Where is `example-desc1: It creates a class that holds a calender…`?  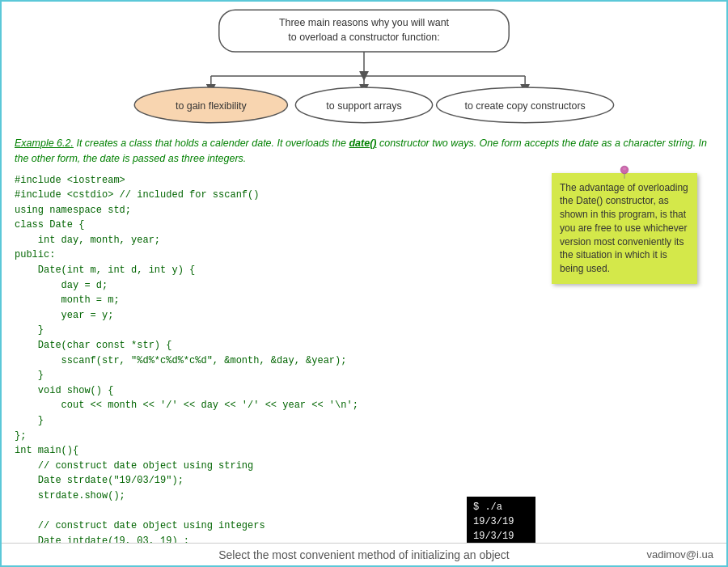 example-desc1: It creates a class that holds a calender… is located at coordinates (211, 143).